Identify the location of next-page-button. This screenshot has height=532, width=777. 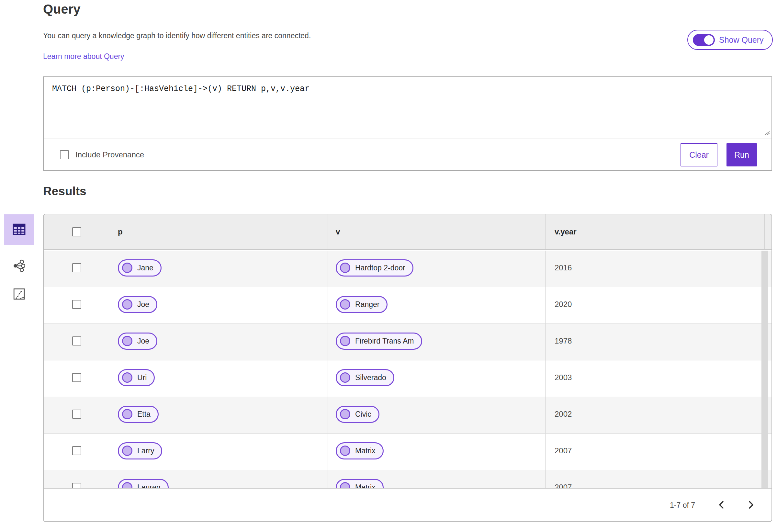
(751, 505).